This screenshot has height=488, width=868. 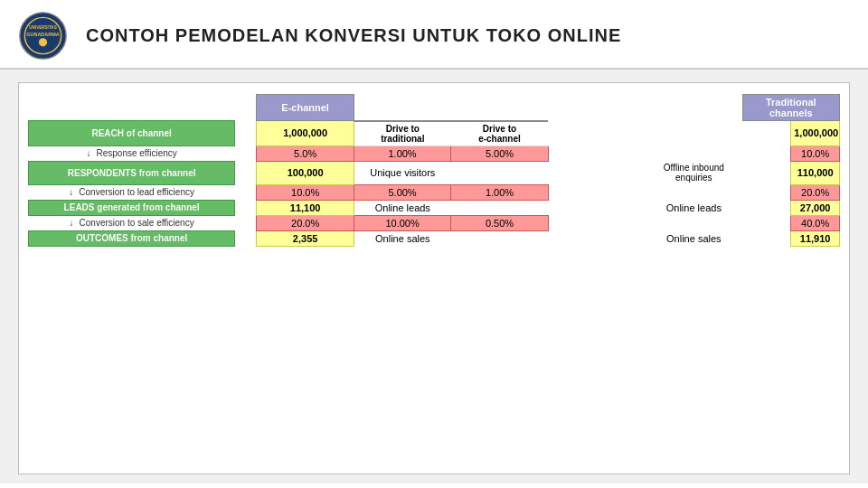 What do you see at coordinates (597, 222) in the screenshot?
I see `cs-spacer2` at bounding box center [597, 222].